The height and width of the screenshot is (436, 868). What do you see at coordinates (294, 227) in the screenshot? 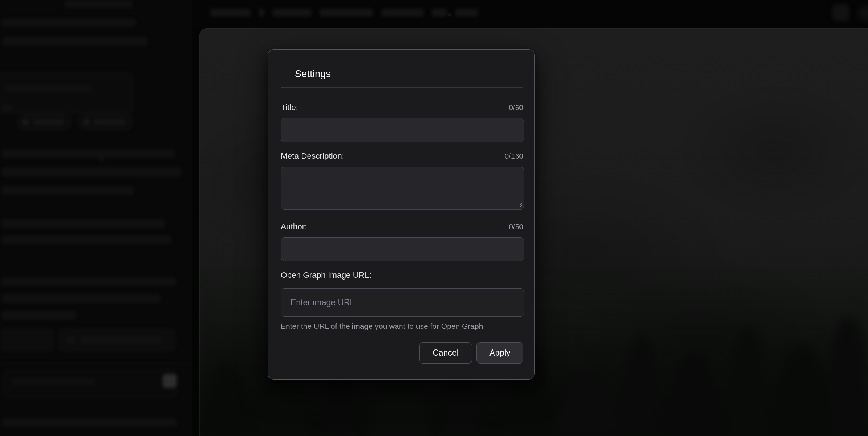
I see `author-label: Author:` at bounding box center [294, 227].